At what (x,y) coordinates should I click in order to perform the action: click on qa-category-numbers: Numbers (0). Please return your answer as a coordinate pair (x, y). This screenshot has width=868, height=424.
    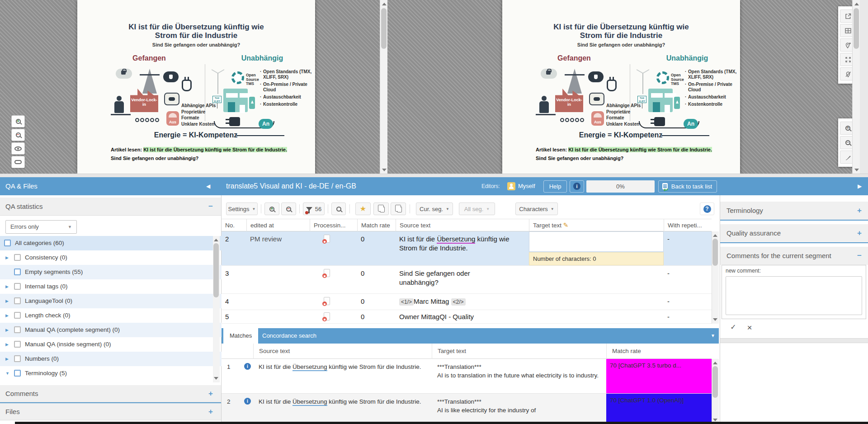
    Looking at the image, I should click on (111, 359).